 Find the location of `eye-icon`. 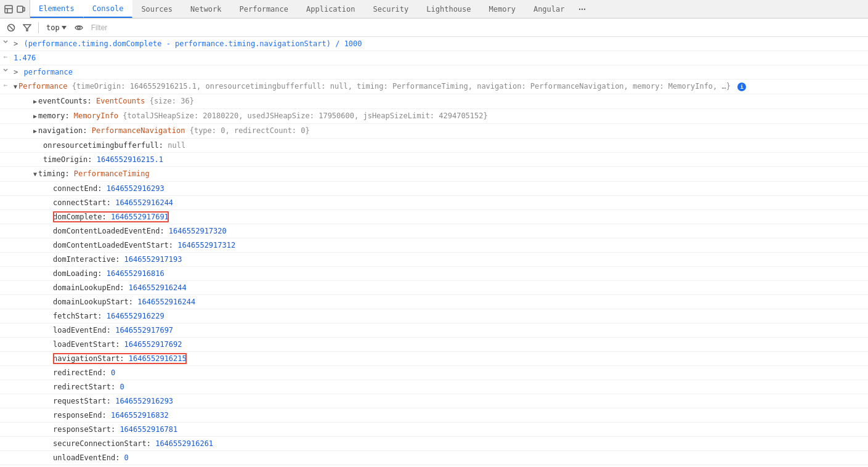

eye-icon is located at coordinates (79, 28).